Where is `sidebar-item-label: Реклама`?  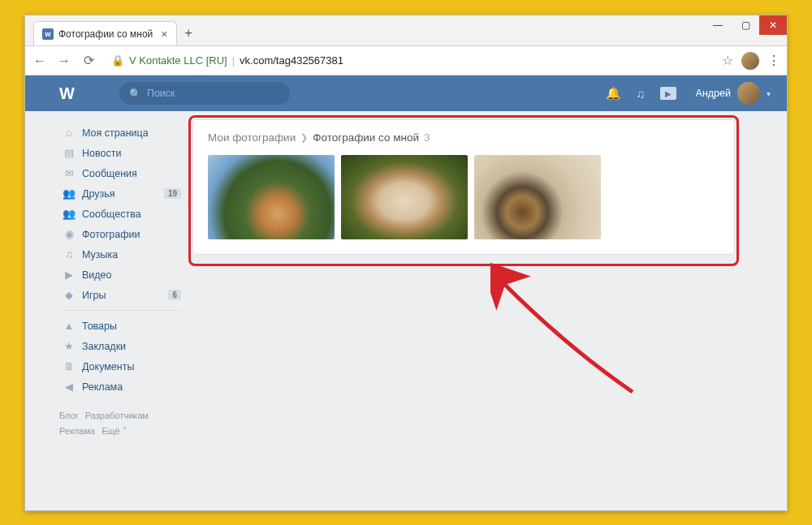 sidebar-item-label: Реклама is located at coordinates (102, 387).